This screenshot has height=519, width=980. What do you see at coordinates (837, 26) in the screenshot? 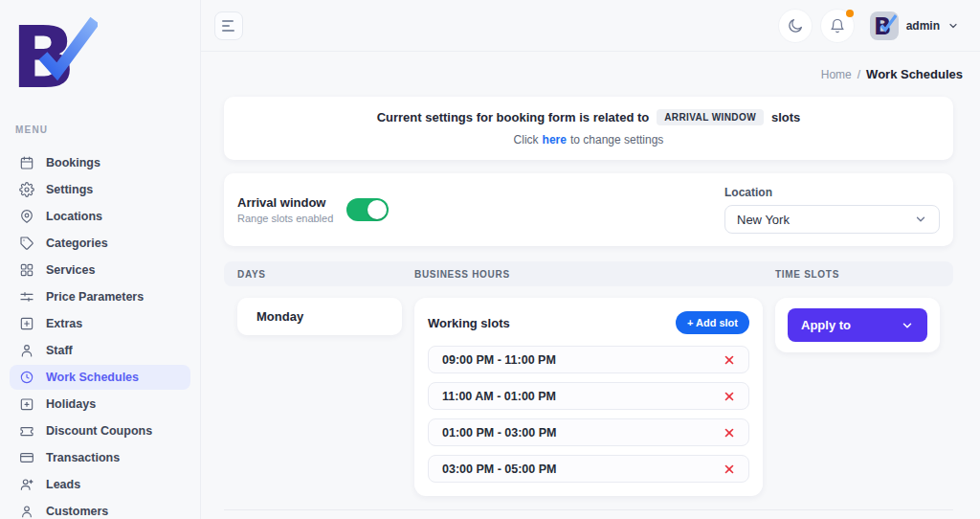
I see `bell-icon` at bounding box center [837, 26].